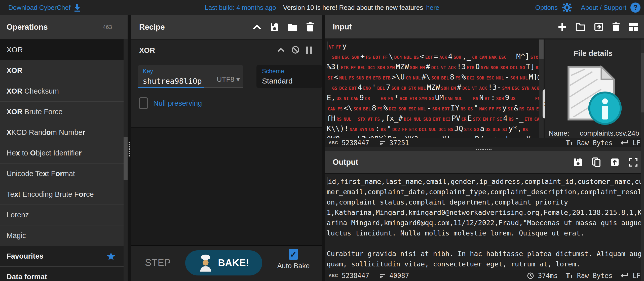  I want to click on bake-button: BAKE!, so click(224, 263).